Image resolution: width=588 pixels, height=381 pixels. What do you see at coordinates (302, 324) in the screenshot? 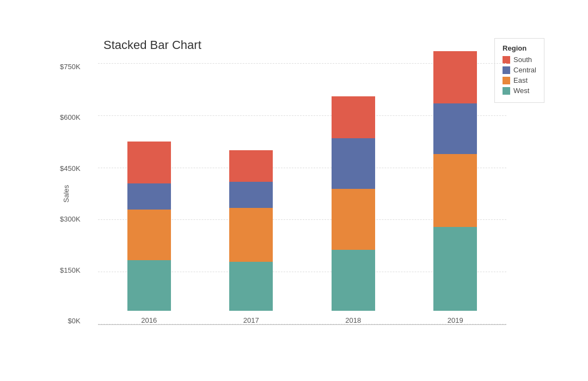
I see `x-axis-line` at bounding box center [302, 324].